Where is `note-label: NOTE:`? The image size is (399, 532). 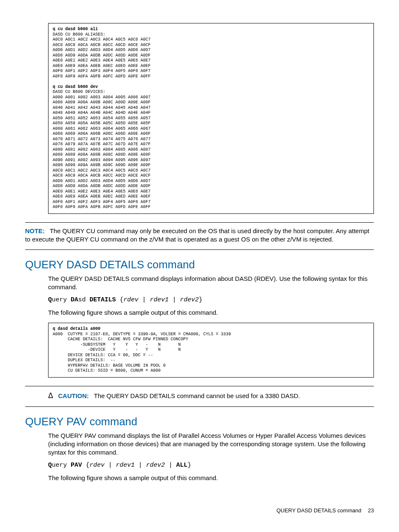
note-label: NOTE: is located at coordinates (35, 231).